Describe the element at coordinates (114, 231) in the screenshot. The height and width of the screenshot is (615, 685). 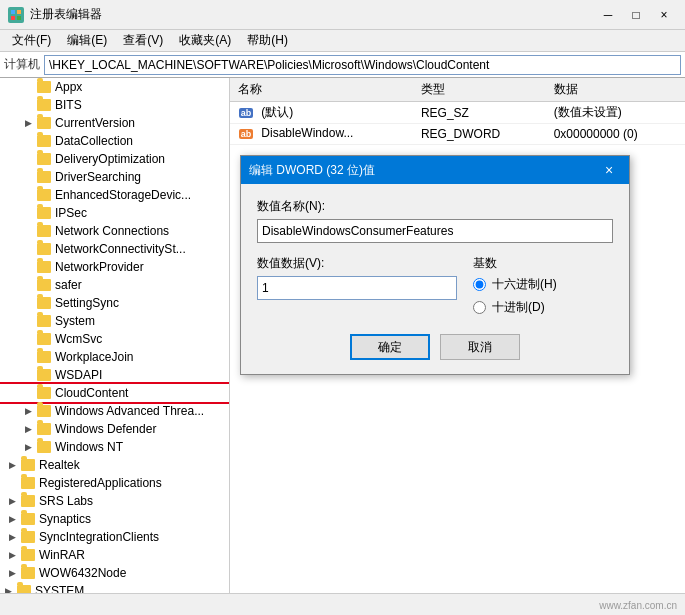
I see `tree-item-networkconnections: Network Connections` at that location.